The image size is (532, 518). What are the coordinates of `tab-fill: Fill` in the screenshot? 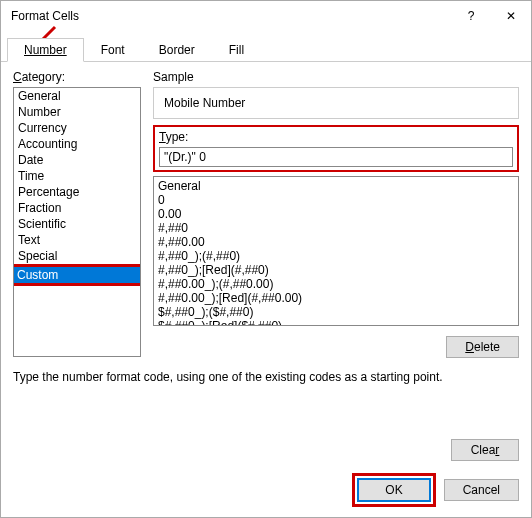 It's located at (236, 50).